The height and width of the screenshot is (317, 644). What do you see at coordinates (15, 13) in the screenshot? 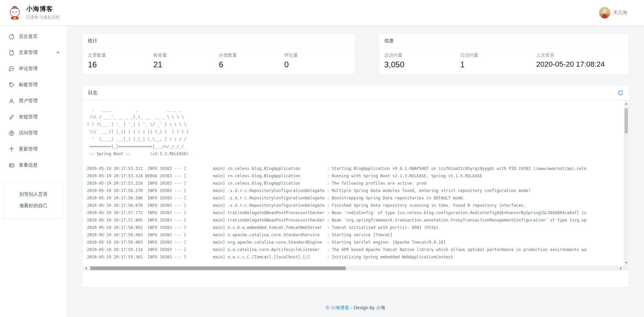
I see `app-logo-icon` at bounding box center [15, 13].